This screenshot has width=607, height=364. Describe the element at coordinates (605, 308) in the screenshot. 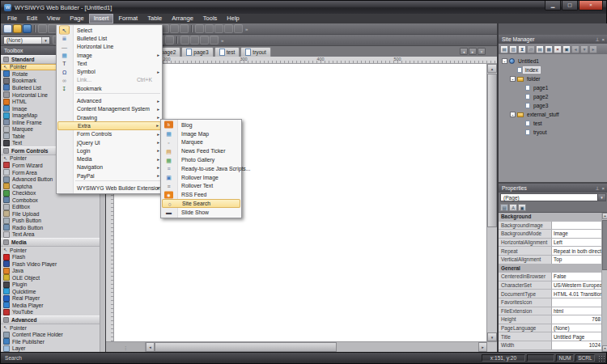

I see `property-grid-scrollbar-track` at that location.